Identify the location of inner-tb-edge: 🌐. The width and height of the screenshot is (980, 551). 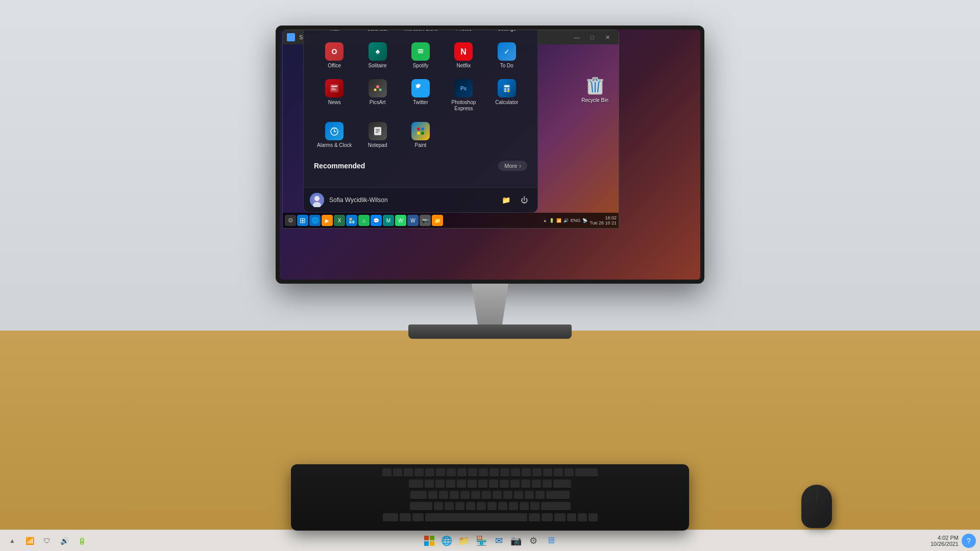
(315, 220).